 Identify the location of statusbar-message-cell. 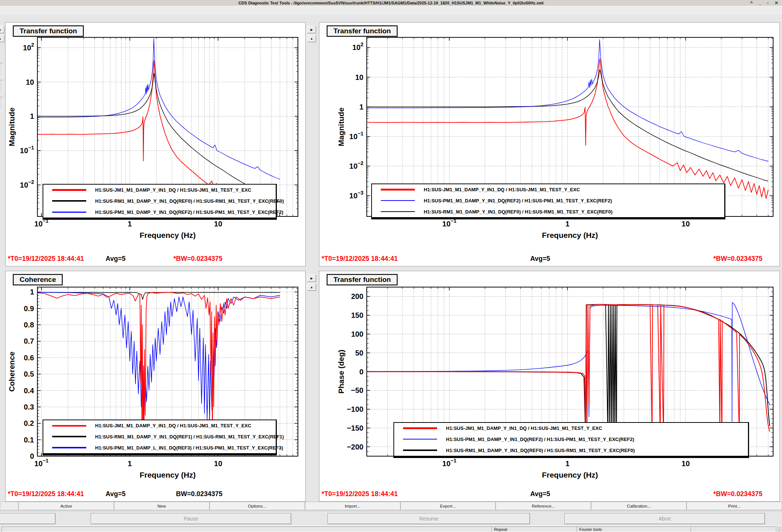
(247, 529).